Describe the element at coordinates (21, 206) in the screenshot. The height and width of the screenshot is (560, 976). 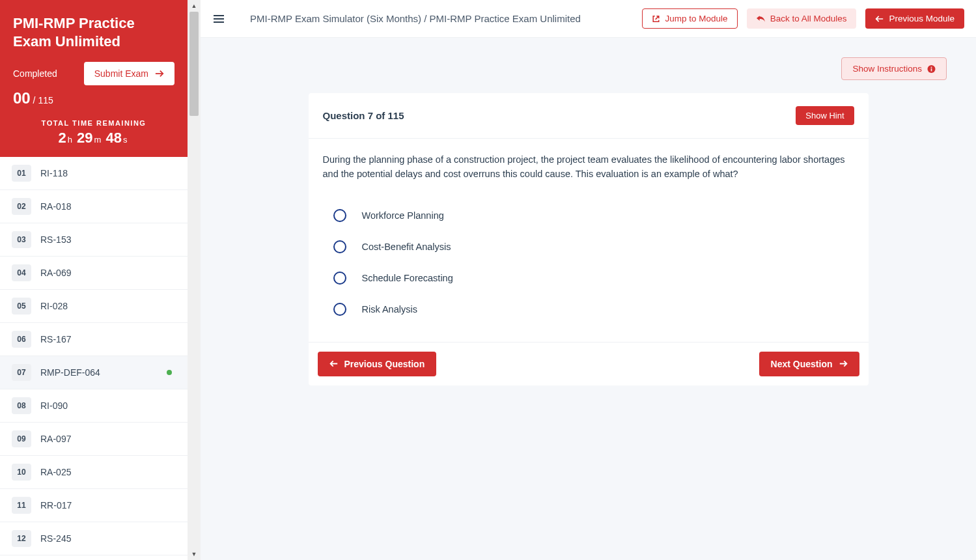
I see `question-number-badge: 02` at that location.